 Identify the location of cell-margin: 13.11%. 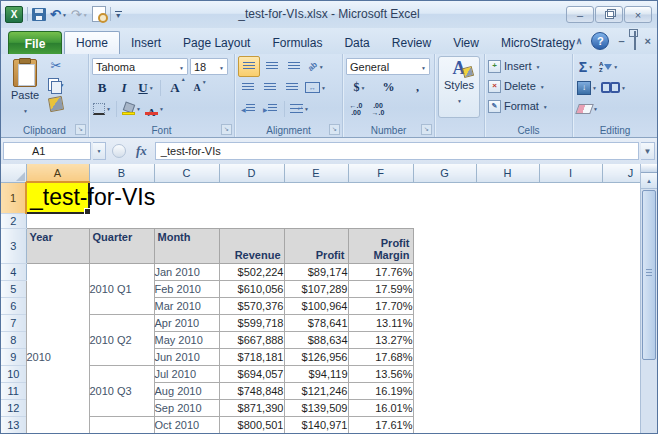
(380, 322).